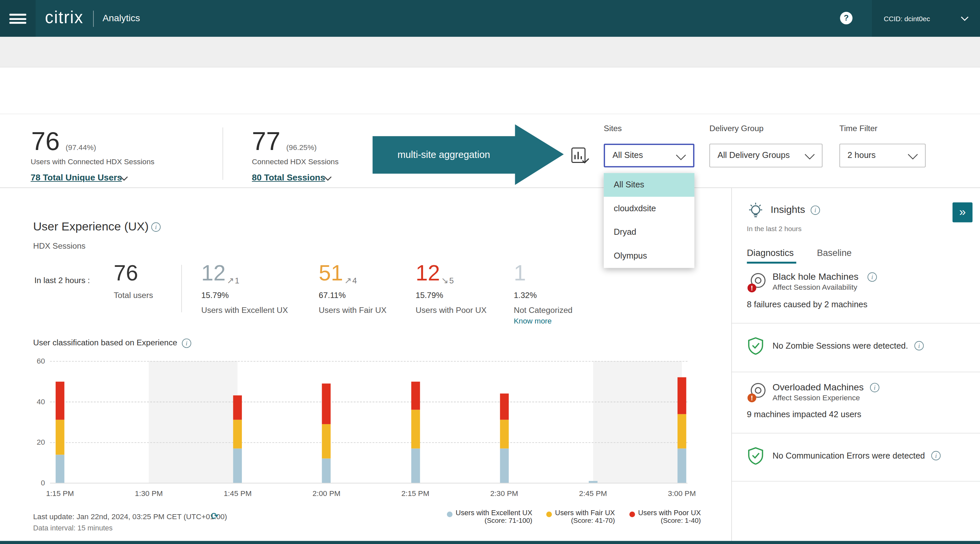  Describe the element at coordinates (815, 210) in the screenshot. I see `insights-info-icon: i` at that location.